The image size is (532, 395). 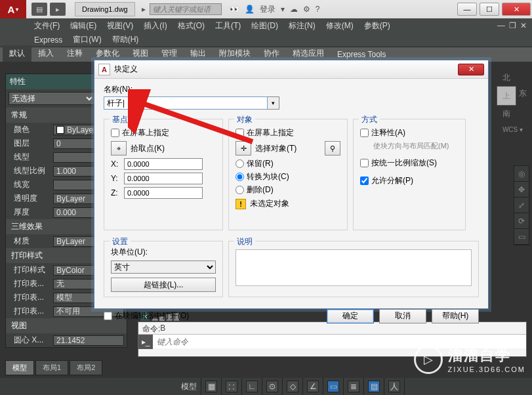 What do you see at coordinates (75, 54) in the screenshot?
I see `tab-annotate: 注释` at bounding box center [75, 54].